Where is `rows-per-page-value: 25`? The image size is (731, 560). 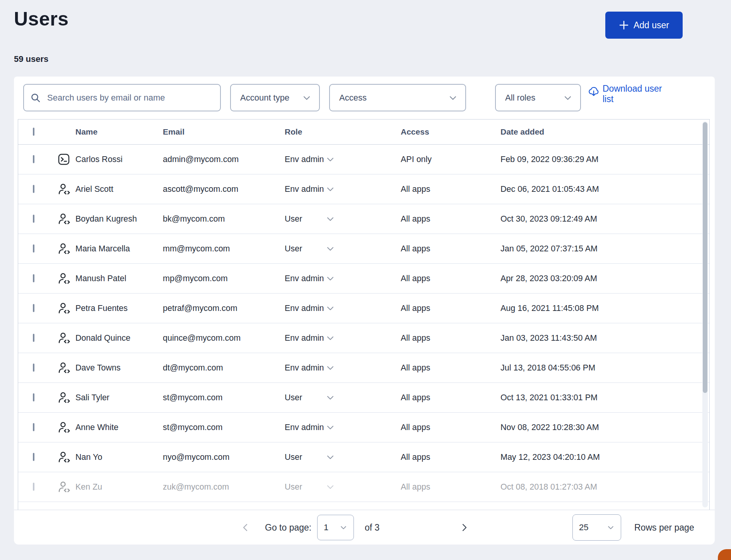 rows-per-page-value: 25 is located at coordinates (584, 528).